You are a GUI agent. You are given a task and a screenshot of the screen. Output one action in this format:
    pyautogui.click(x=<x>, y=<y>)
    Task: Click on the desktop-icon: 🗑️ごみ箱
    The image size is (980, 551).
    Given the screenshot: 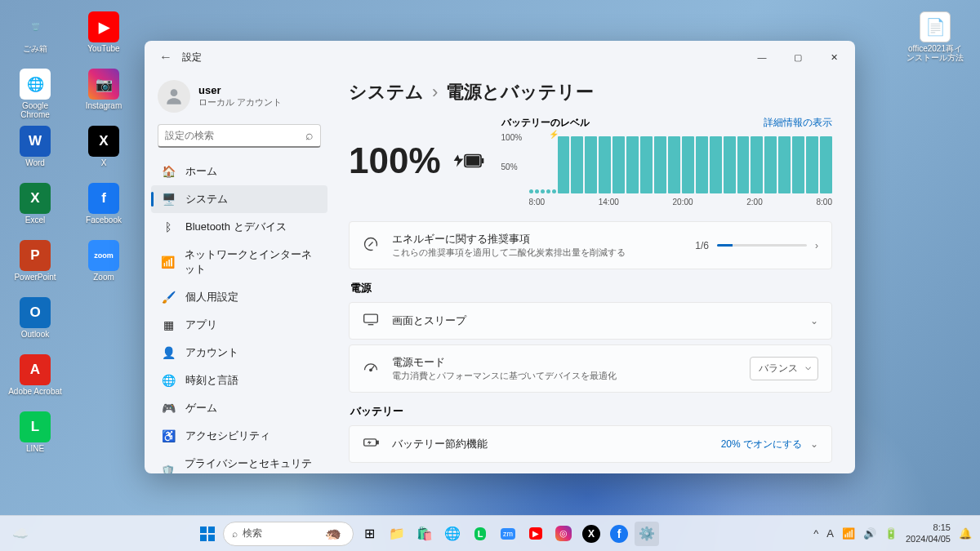 What is the action you would take?
    pyautogui.click(x=35, y=36)
    